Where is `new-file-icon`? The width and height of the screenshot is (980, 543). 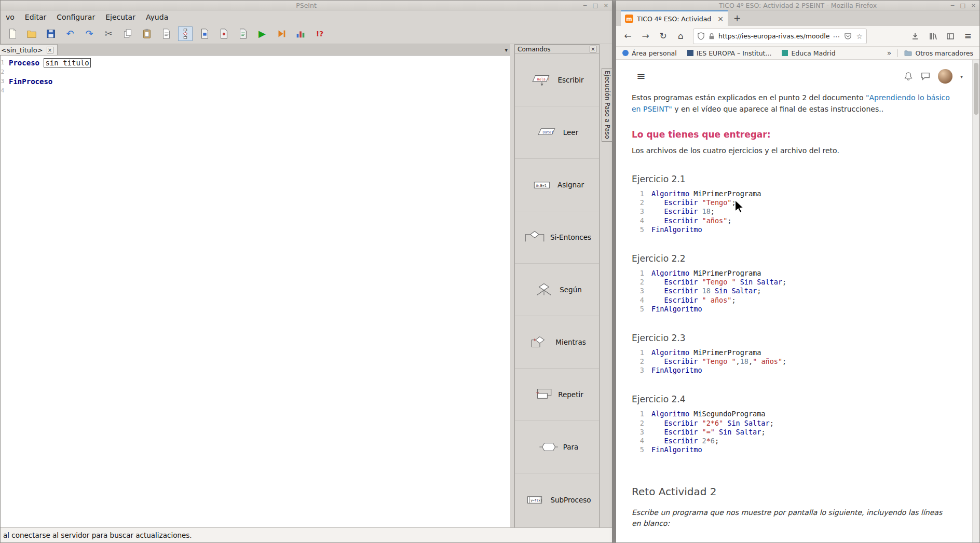 new-file-icon is located at coordinates (12, 34).